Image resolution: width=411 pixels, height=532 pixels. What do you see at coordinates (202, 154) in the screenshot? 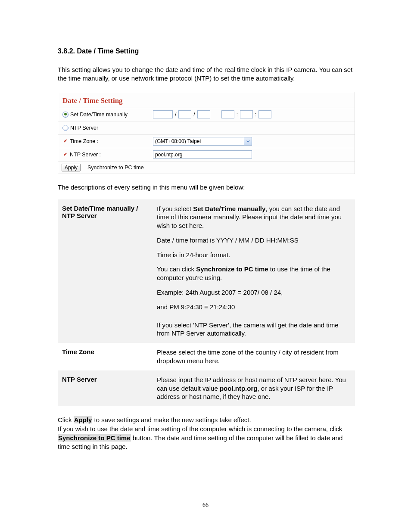
I see `ntp-server-input` at bounding box center [202, 154].